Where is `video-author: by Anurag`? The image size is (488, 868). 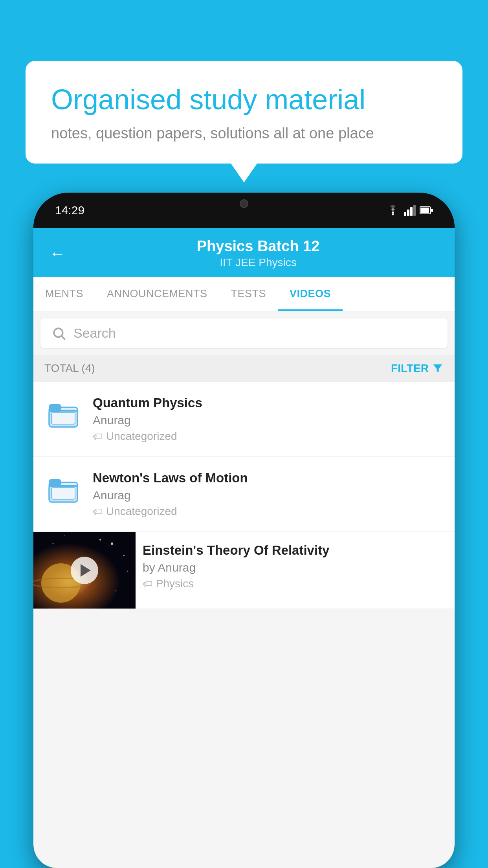
video-author: by Anurag is located at coordinates (295, 568).